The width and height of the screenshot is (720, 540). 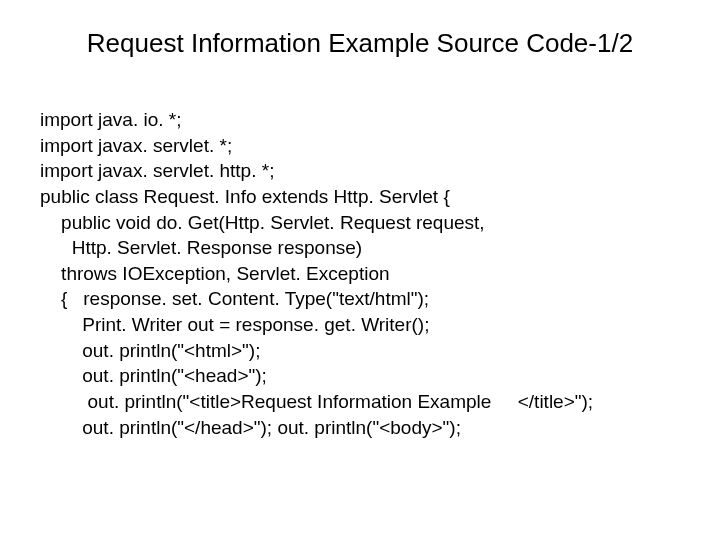 What do you see at coordinates (360, 146) in the screenshot?
I see `code-line: import javax. servlet. *;` at bounding box center [360, 146].